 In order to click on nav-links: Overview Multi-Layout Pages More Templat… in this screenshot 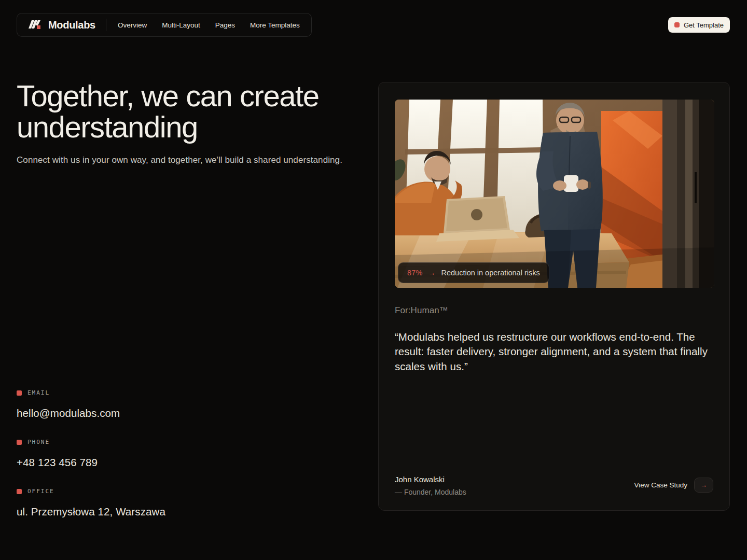, I will do `click(209, 25)`.